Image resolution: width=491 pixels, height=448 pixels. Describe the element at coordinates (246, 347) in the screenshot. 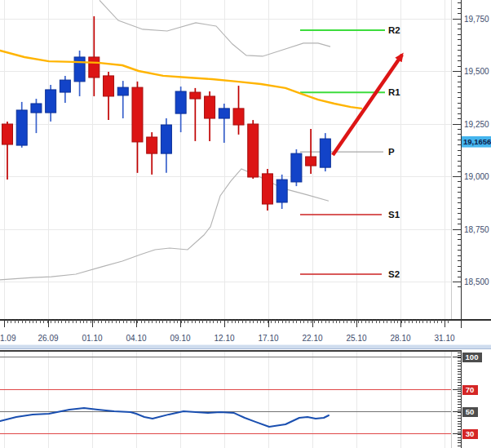

I see `pane-splitter` at that location.